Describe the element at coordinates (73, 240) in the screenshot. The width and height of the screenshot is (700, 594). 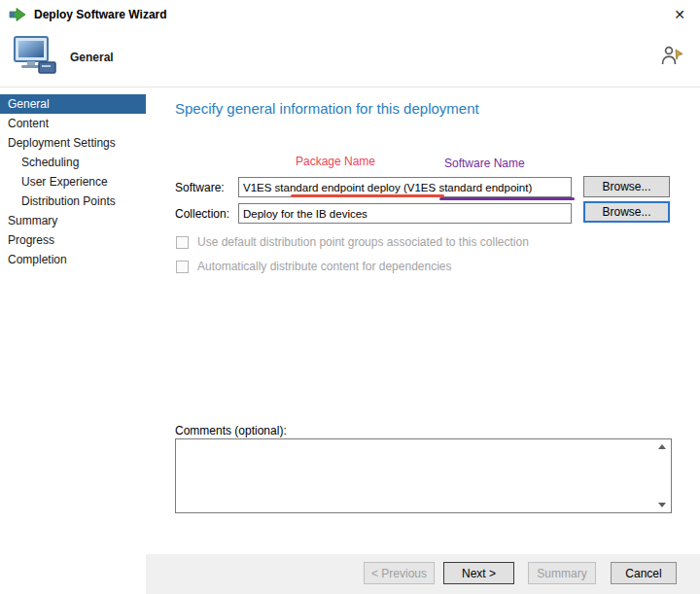
I see `sidebar-item-progress: Progress` at that location.